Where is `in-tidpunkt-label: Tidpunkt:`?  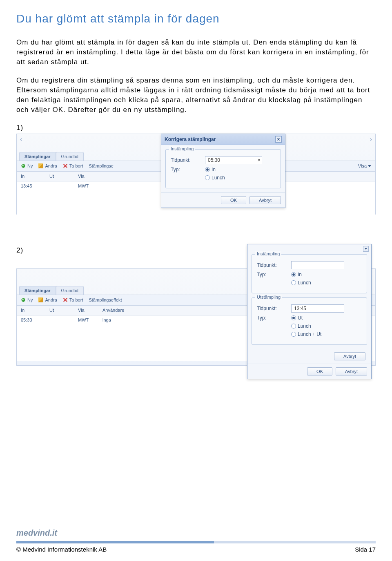 in-tidpunkt-label: Tidpunkt: is located at coordinates (271, 265).